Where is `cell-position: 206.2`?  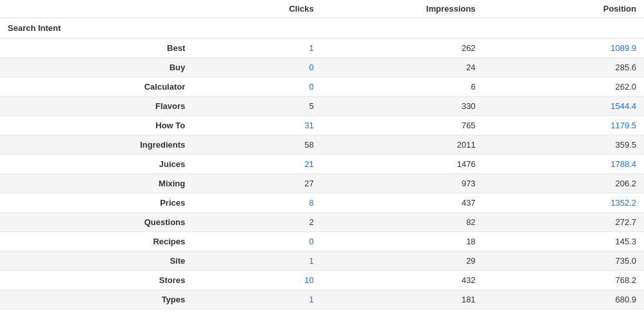 cell-position: 206.2 is located at coordinates (563, 184).